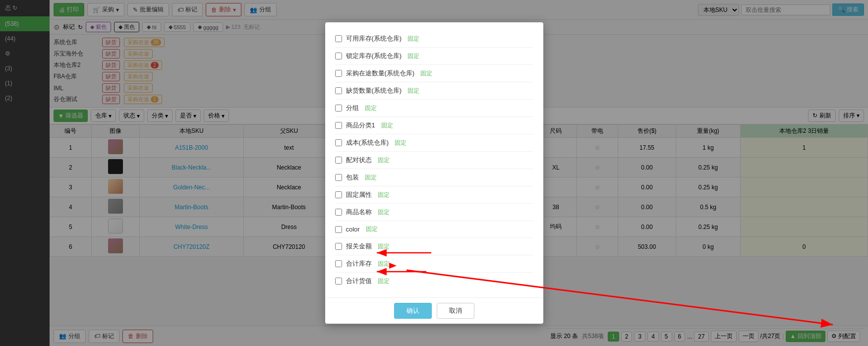  What do you see at coordinates (353, 229) in the screenshot?
I see `checkbox-label-cb12: color` at bounding box center [353, 229].